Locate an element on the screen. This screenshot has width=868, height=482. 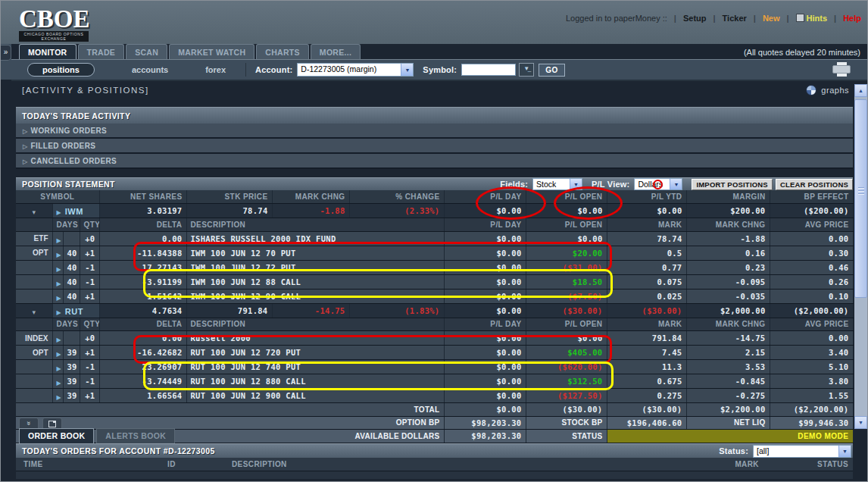
toolbar-divider is located at coordinates (245, 70).